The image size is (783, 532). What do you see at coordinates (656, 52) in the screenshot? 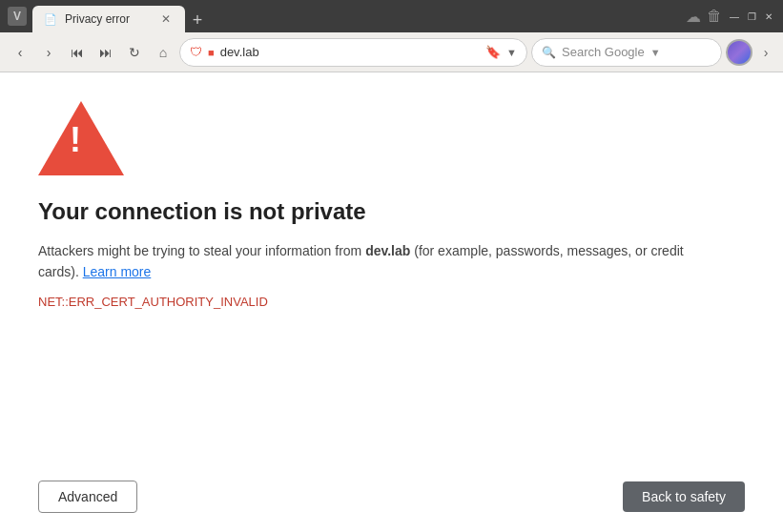
I see `search-dropdown-button: ▼` at bounding box center [656, 52].